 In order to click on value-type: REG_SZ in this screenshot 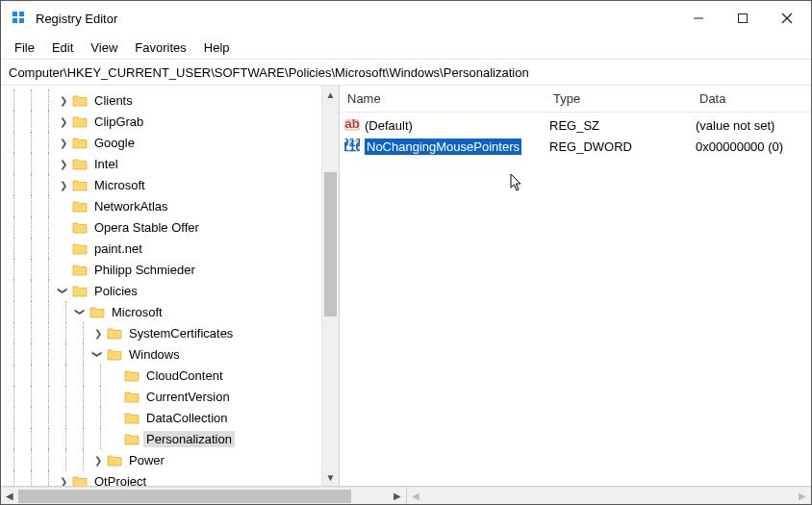, I will do `click(574, 125)`.